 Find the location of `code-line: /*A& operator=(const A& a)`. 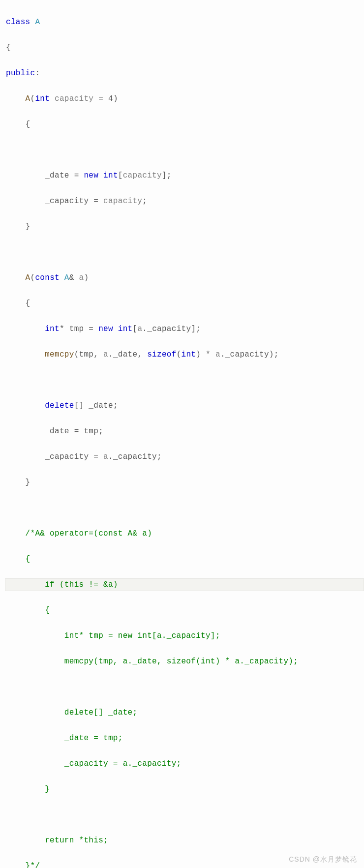

code-line: /*A& operator=(const A& a) is located at coordinates (184, 534).